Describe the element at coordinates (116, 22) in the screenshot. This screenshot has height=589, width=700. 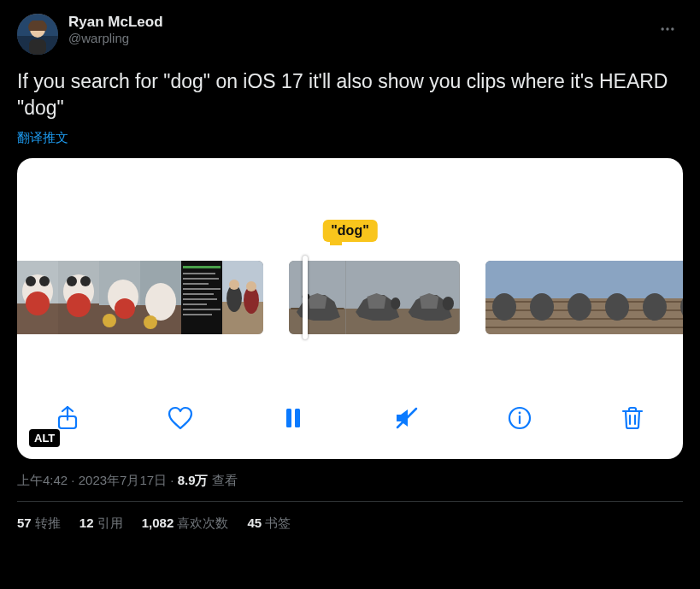
I see `author-display-name: Ryan McLeod` at that location.